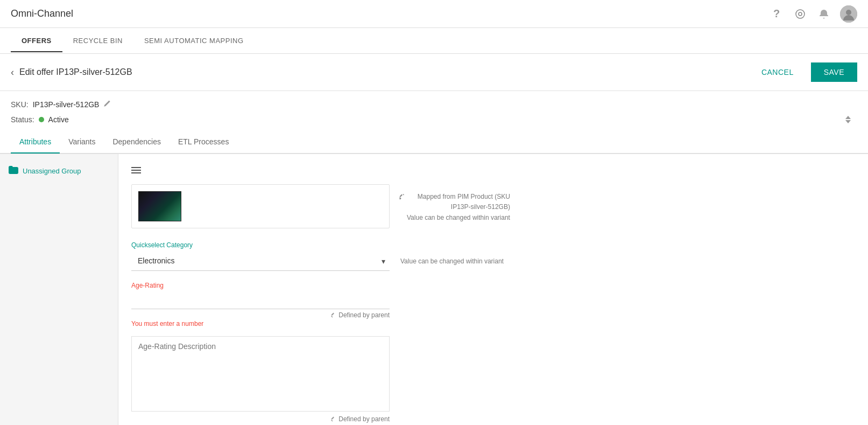 The width and height of the screenshot is (868, 425). Describe the element at coordinates (493, 170) in the screenshot. I see `content-menu-icon` at that location.